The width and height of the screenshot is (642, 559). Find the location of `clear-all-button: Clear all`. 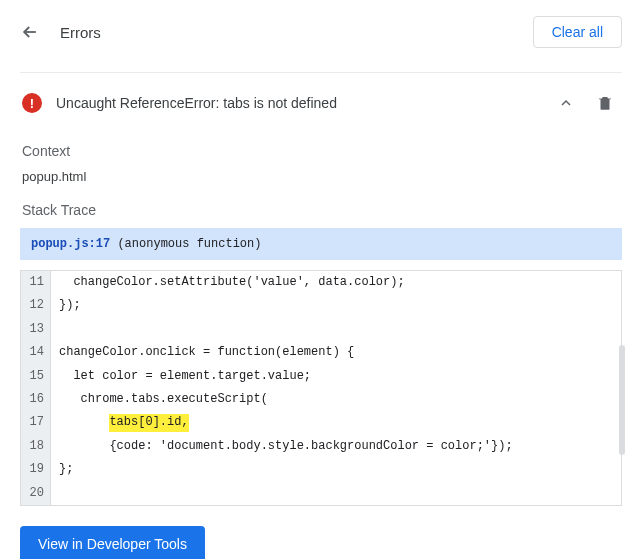

clear-all-button: Clear all is located at coordinates (578, 32).